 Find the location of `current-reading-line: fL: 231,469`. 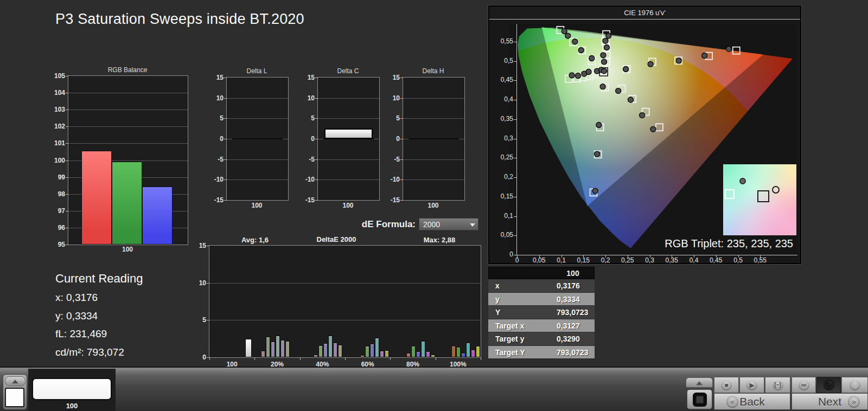

current-reading-line: fL: 231,469 is located at coordinates (81, 334).